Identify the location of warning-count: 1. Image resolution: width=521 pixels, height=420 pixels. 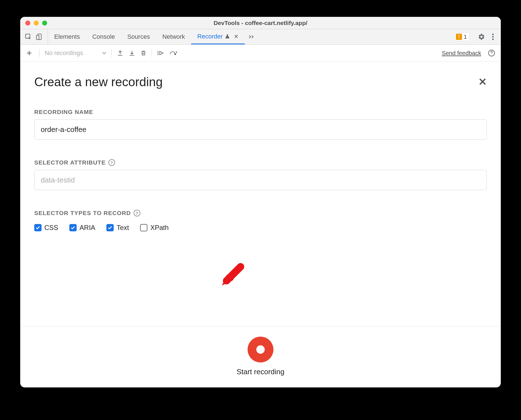
(465, 37).